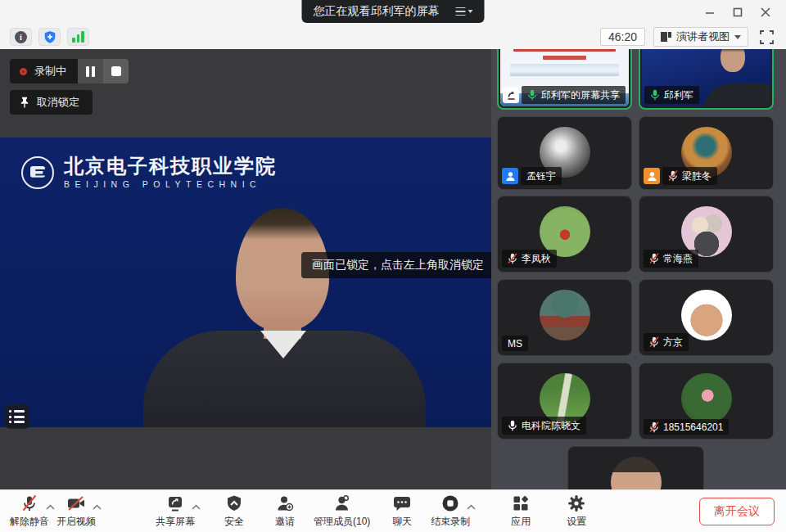 Image resolution: width=786 pixels, height=532 pixels. What do you see at coordinates (706, 79) in the screenshot?
I see `tile-qiulijun: 邱利军` at bounding box center [706, 79].